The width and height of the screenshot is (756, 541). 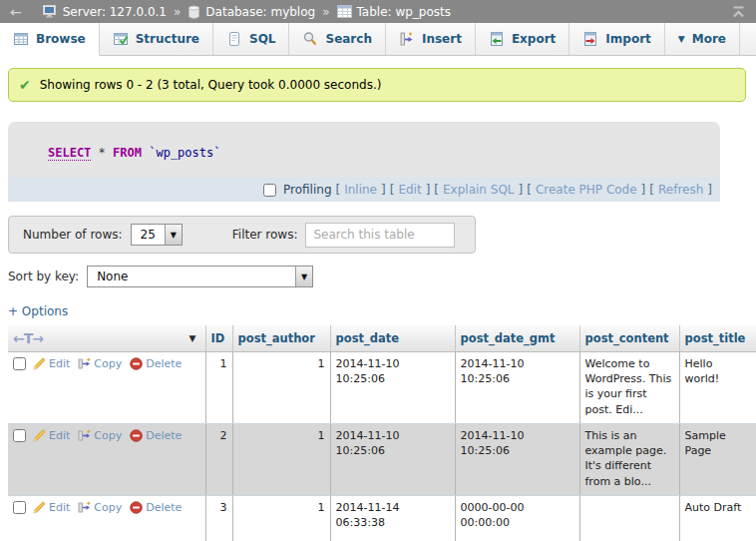 I want to click on browse-table-icon, so click(x=21, y=39).